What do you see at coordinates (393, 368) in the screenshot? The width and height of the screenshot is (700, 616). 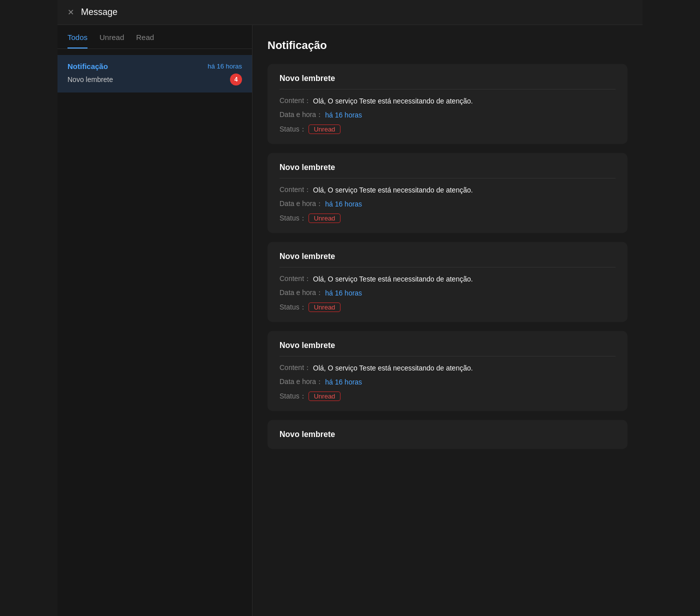 I see `card-4-content-value: Olá, O serviço Teste está necessitando d…` at bounding box center [393, 368].